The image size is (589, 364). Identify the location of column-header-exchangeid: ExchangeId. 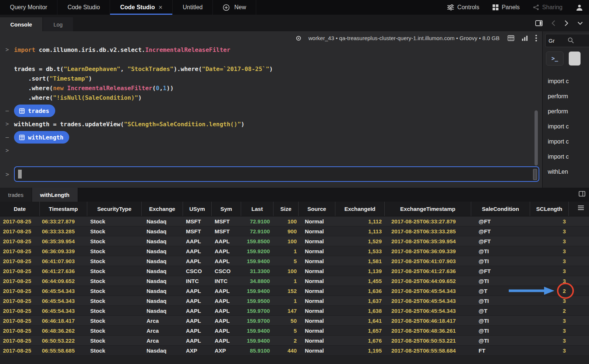
(360, 209).